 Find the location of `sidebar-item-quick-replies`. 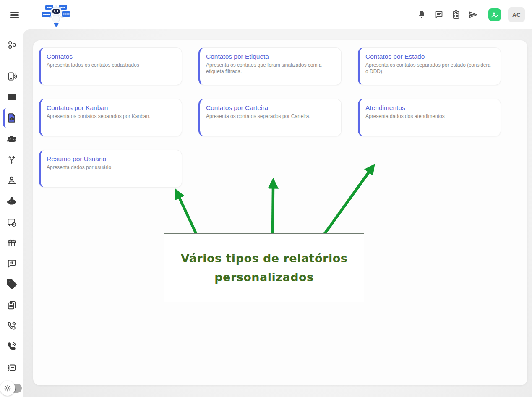

sidebar-item-quick-replies is located at coordinates (12, 264).